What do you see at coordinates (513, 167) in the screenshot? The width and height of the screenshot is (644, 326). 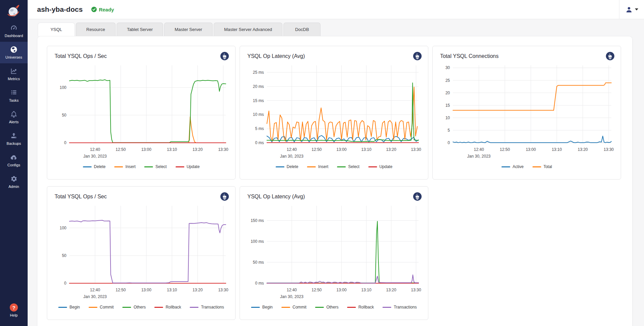 I see `legend-item: Active` at bounding box center [513, 167].